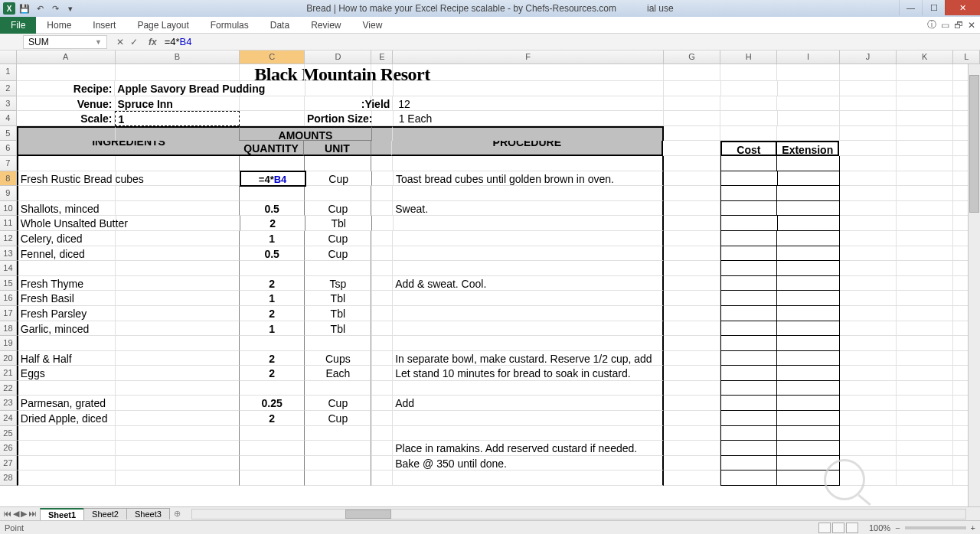  Describe the element at coordinates (382, 104) in the screenshot. I see `cell: Yield:` at that location.